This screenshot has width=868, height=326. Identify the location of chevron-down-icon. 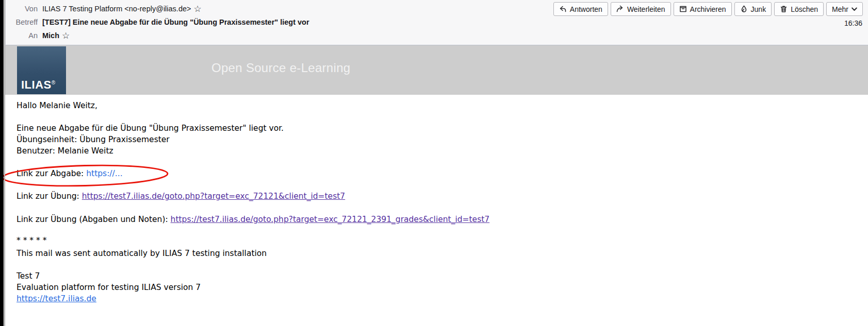
(854, 9).